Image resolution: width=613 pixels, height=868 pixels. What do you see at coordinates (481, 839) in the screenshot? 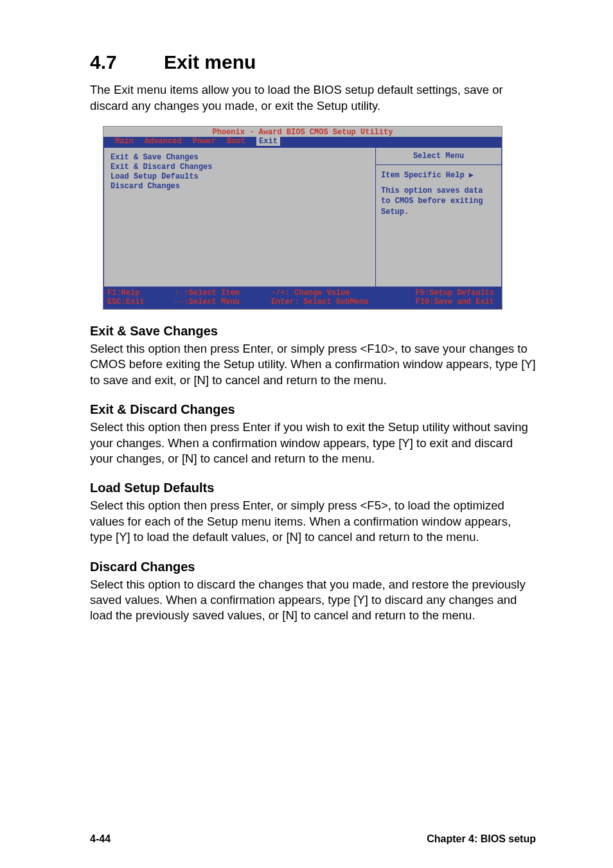
I see `chapter-label: Chapter 4: BIOS setup` at bounding box center [481, 839].